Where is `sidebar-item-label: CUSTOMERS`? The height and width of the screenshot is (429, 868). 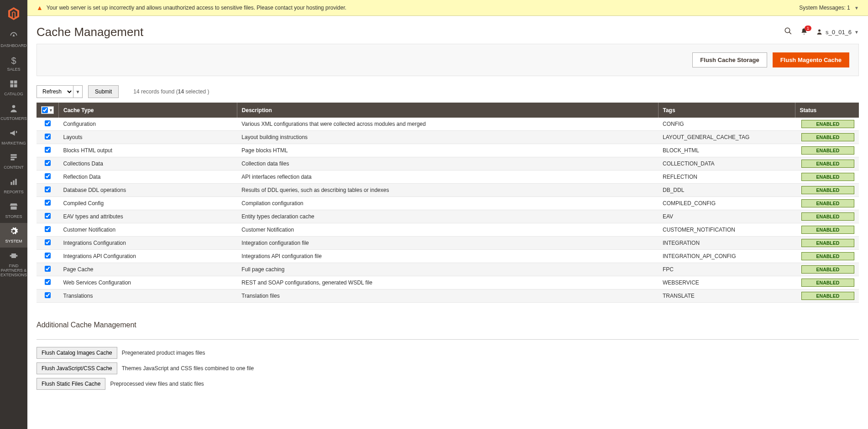 sidebar-item-label: CUSTOMERS is located at coordinates (14, 119).